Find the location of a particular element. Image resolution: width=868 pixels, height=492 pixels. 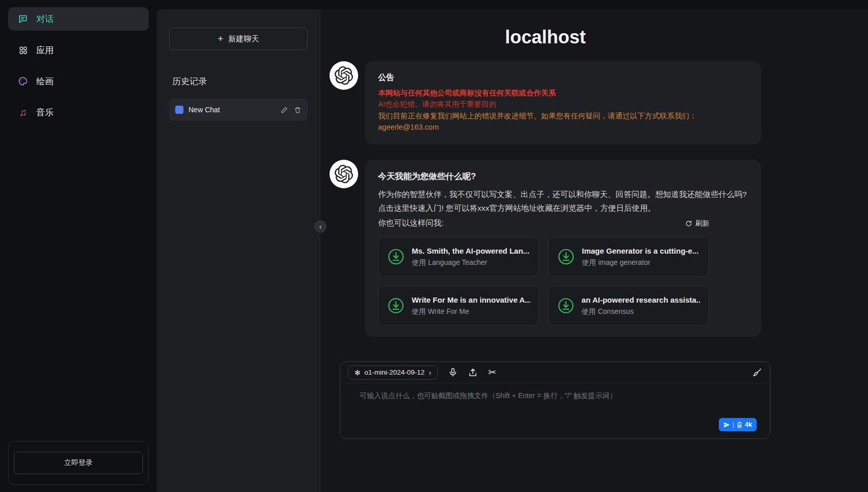

chat-item-title: New Chat is located at coordinates (232, 110).